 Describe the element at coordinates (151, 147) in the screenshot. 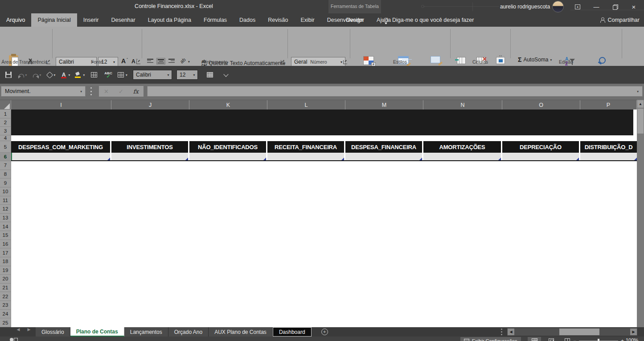

I see `table-header-cell: INVESTIMENTOS` at that location.